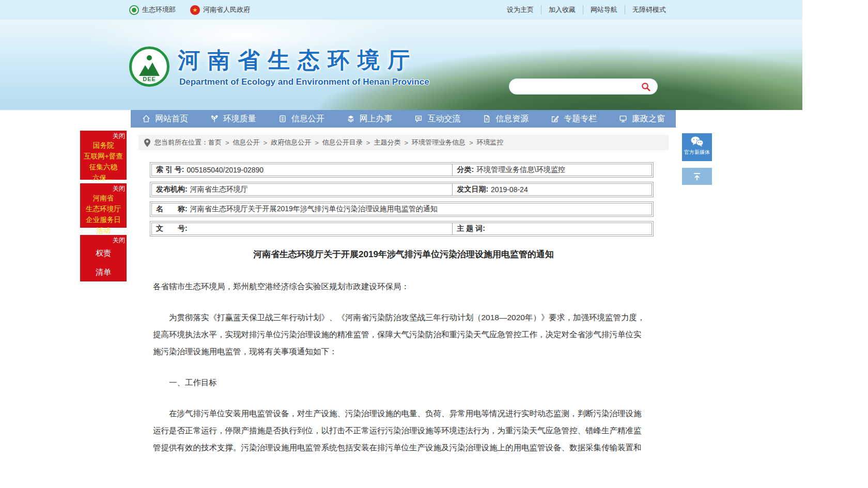  What do you see at coordinates (605, 10) in the screenshot?
I see `site-map-link: 网站导航` at bounding box center [605, 10].